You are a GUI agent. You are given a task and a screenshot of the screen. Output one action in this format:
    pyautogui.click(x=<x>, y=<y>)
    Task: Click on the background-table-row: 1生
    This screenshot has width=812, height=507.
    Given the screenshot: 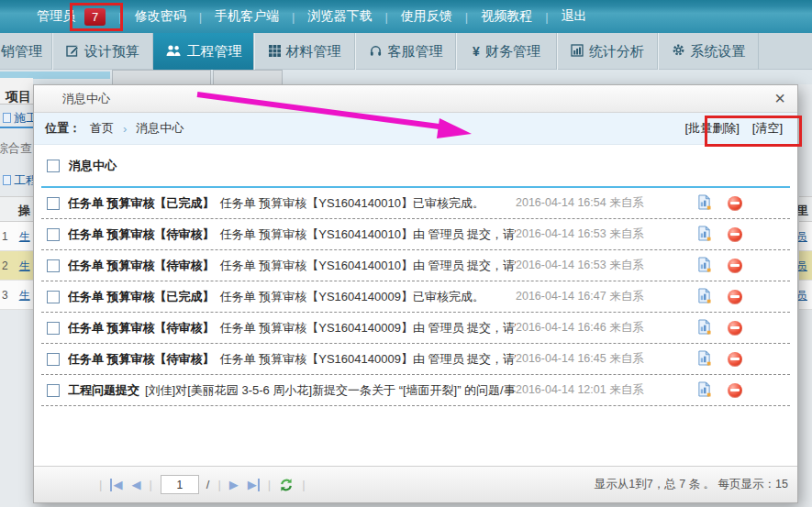 What is the action you would take?
    pyautogui.click(x=17, y=237)
    